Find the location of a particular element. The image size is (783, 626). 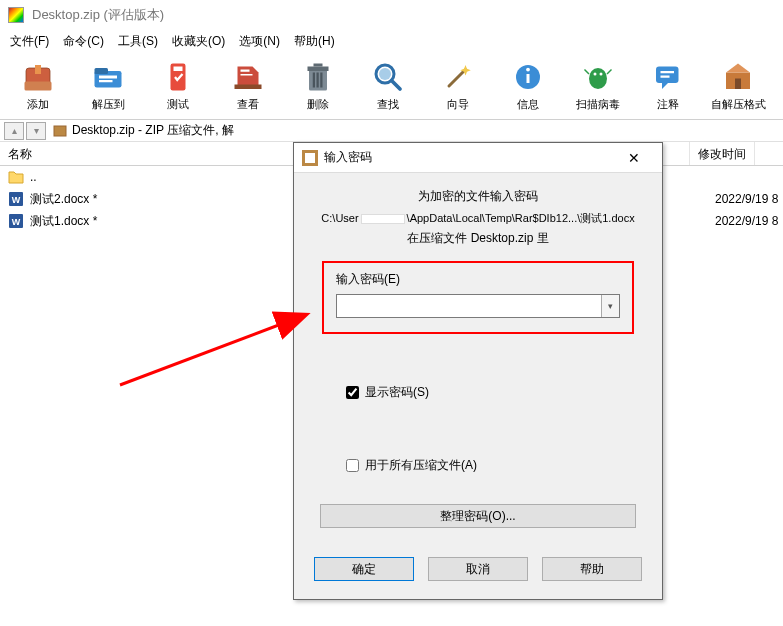

file-name: 测试2.docx * is located at coordinates (64, 200).